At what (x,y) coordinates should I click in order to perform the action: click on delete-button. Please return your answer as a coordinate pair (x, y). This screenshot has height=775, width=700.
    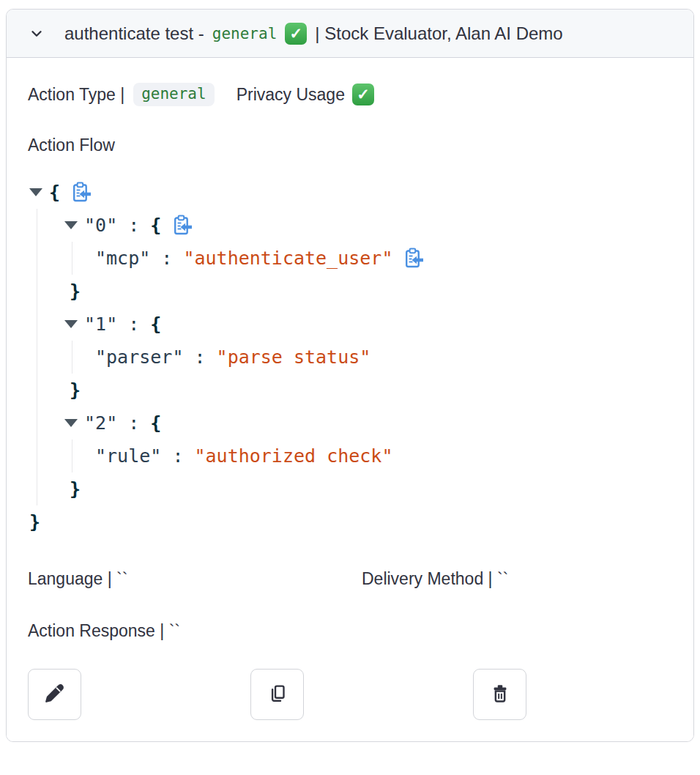
    Looking at the image, I should click on (499, 694).